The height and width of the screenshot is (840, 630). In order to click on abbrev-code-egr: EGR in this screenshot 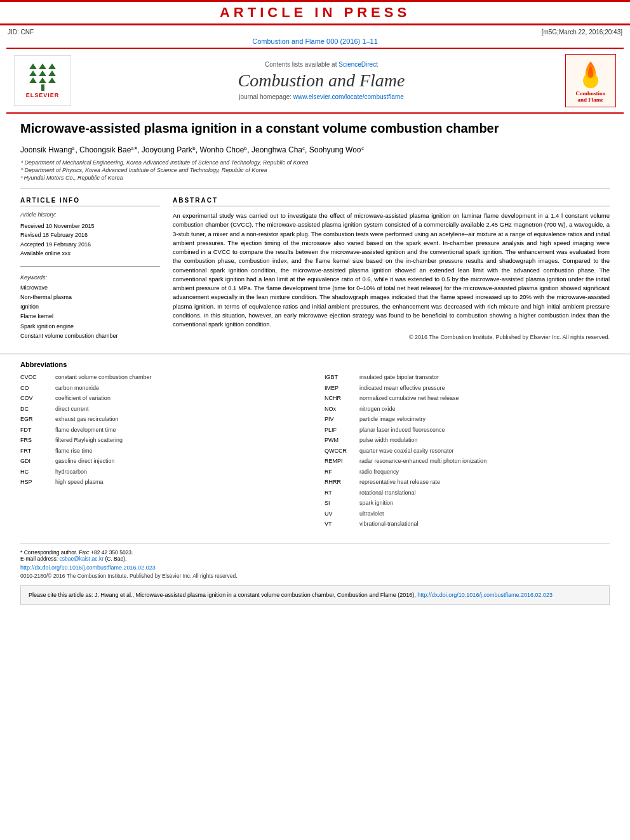, I will do `click(38, 420)`.